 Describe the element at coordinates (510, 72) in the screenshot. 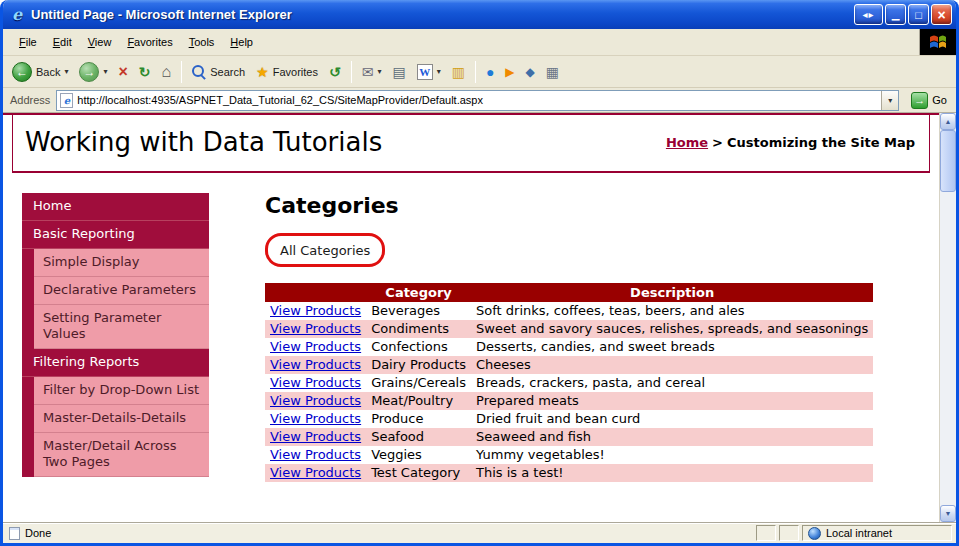

I see `addon-arrow-button: ▶` at that location.